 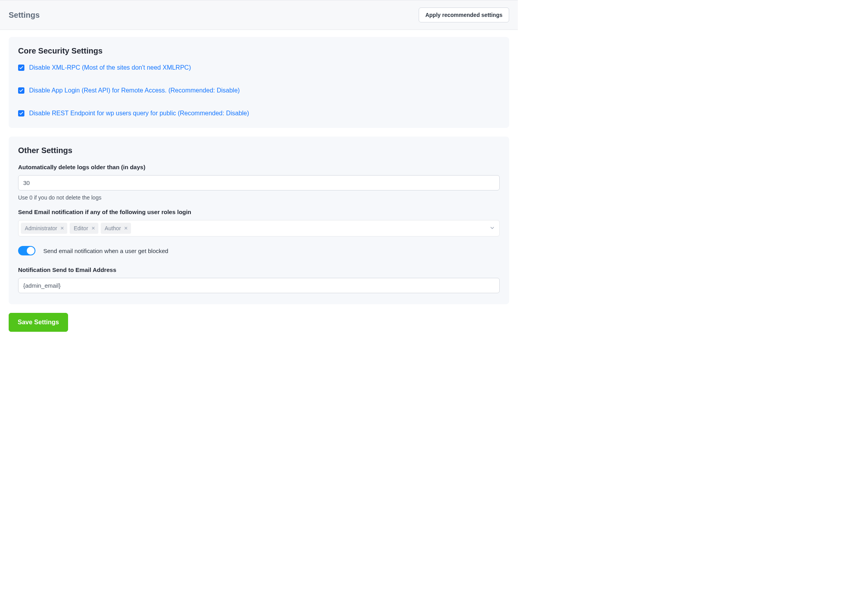 What do you see at coordinates (113, 228) in the screenshot?
I see `role-tag-label: Author` at bounding box center [113, 228].